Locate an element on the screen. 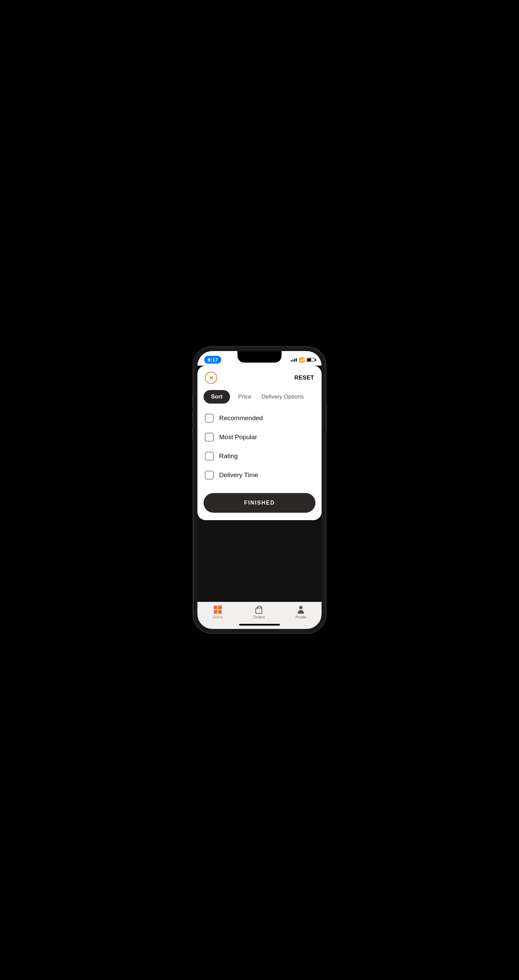 The height and width of the screenshot is (980, 519). status-bar: 9:17 📶 is located at coordinates (260, 358).